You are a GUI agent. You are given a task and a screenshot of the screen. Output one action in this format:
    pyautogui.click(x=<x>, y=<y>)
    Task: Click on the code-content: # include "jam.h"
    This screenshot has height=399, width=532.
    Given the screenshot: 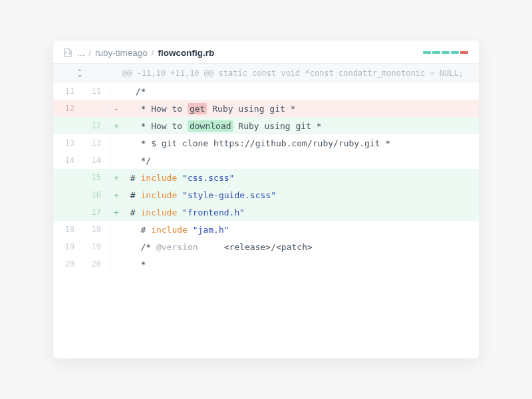 What is the action you would take?
    pyautogui.click(x=301, y=230)
    